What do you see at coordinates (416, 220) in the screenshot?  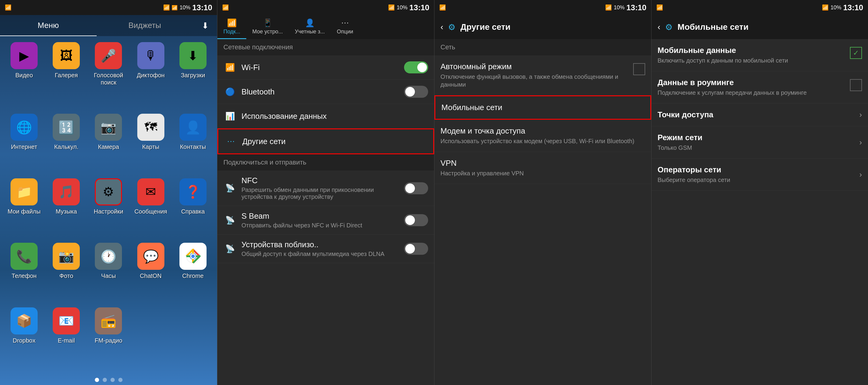 I see `sbeam-toggle` at bounding box center [416, 220].